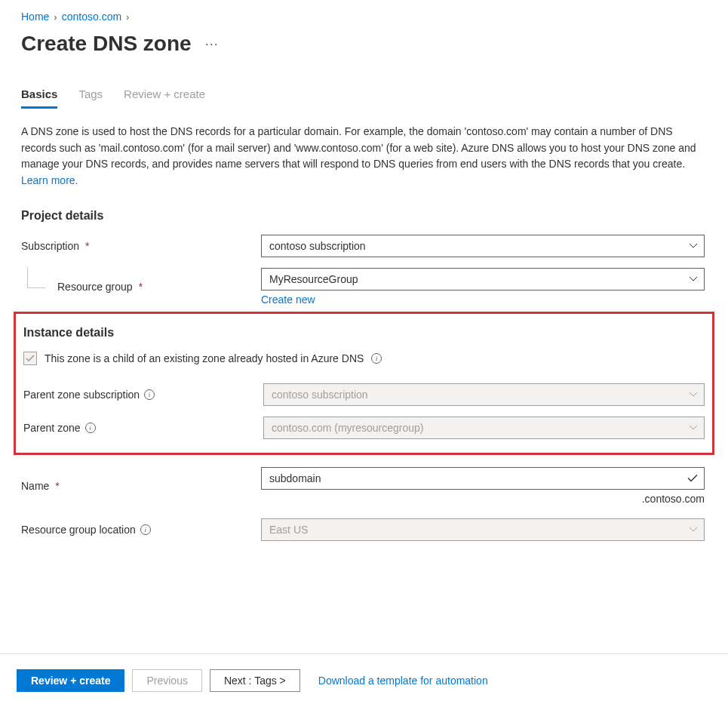  Describe the element at coordinates (364, 681) in the screenshot. I see `footer: Review + create Previous Next : Tags > D…` at that location.